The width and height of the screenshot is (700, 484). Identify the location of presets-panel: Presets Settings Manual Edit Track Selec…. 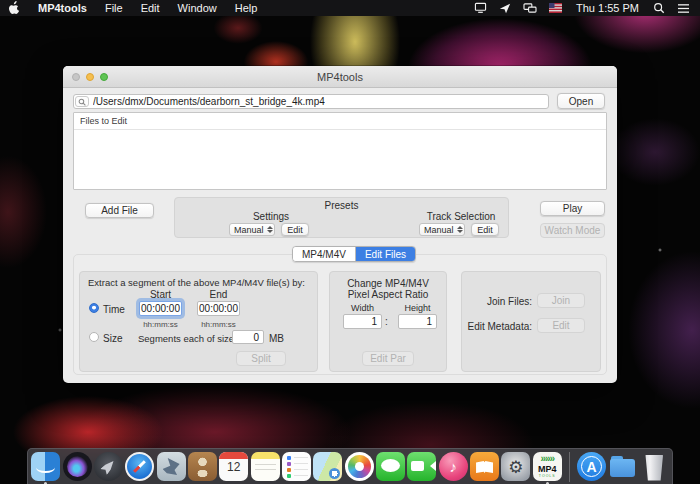
(342, 218).